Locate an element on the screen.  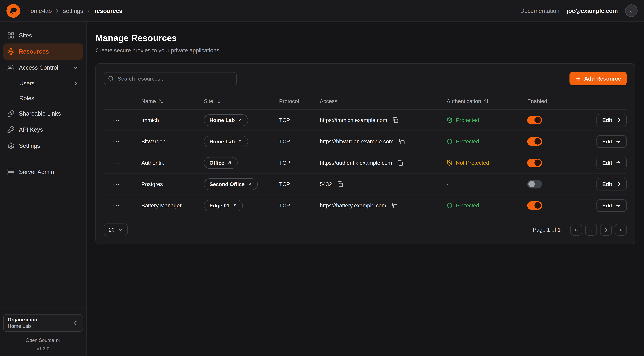
org-text: Organization Home Lab is located at coordinates (22, 323).